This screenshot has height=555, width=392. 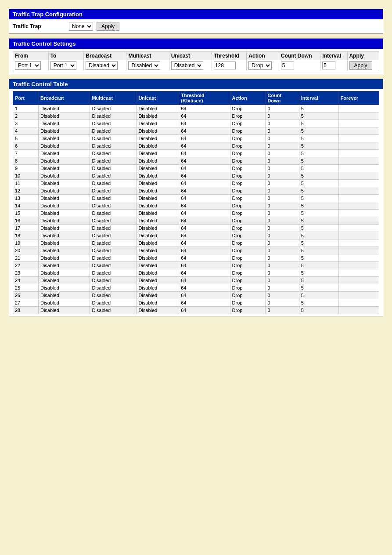 I want to click on multicast-select: Disabled, so click(x=144, y=65).